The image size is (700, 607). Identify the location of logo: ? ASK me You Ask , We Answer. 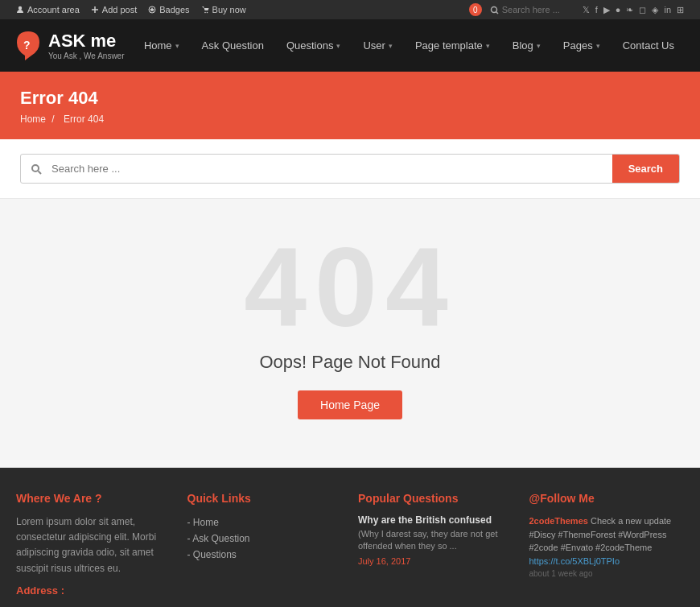
(71, 46).